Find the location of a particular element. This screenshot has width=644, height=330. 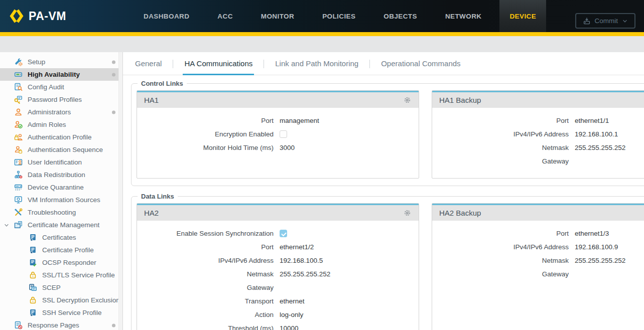

sidebar-item-response-pages: Response Pages is located at coordinates (61, 324).